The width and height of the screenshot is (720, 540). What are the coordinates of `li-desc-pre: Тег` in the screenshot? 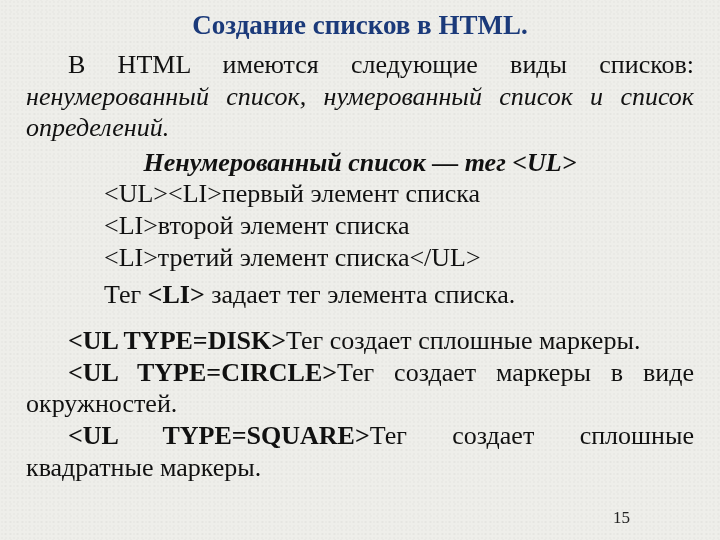 It's located at (126, 294).